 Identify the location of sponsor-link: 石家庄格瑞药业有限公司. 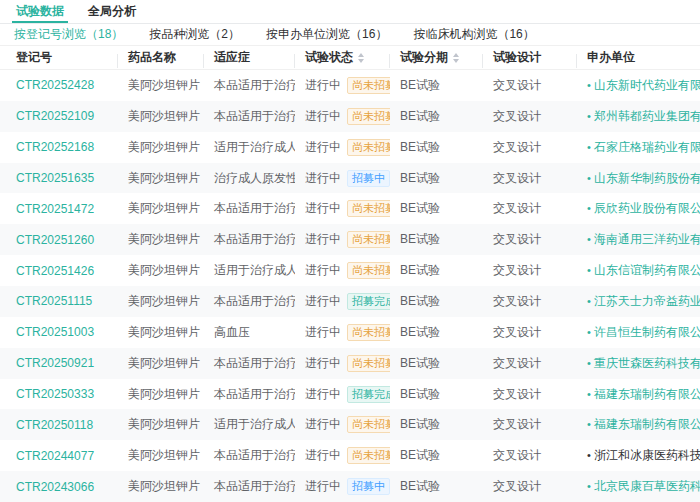
(644, 147).